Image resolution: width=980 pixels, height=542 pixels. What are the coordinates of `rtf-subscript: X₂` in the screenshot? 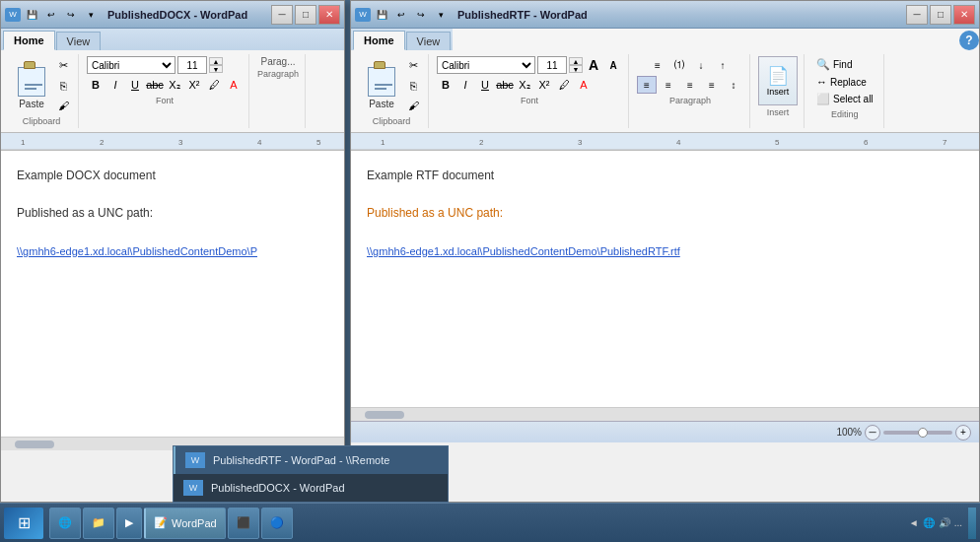 It's located at (525, 85).